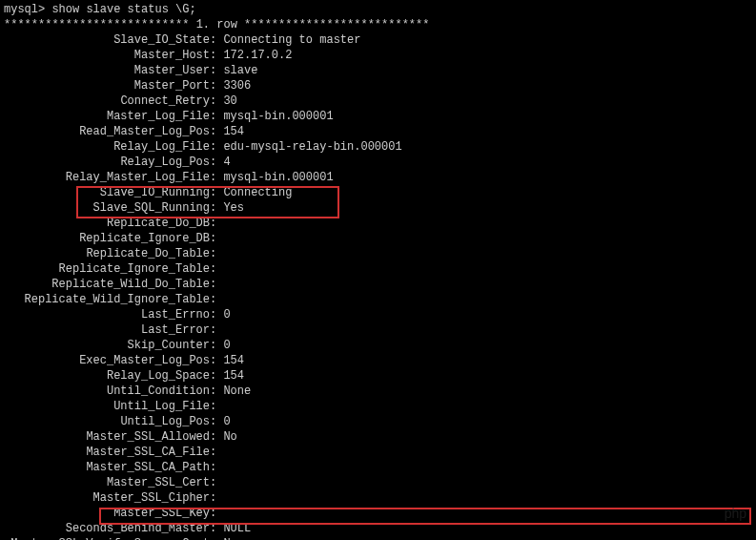 Image resolution: width=756 pixels, height=540 pixels. I want to click on status-row: Until_Log_File:, so click(378, 406).